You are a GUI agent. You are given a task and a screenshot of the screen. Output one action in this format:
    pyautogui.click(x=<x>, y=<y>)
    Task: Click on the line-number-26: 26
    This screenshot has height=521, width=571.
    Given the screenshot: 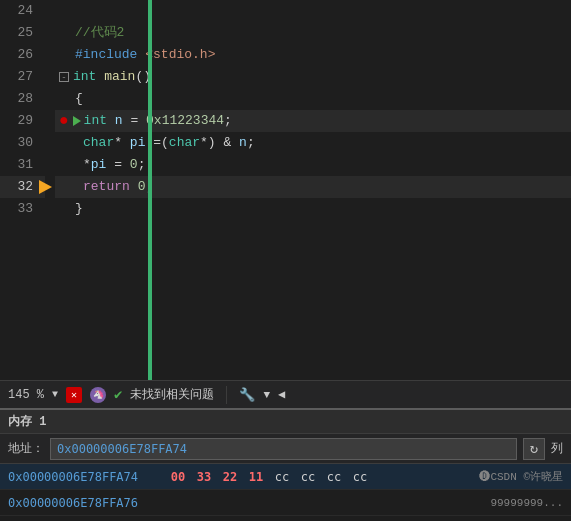 What is the action you would take?
    pyautogui.click(x=22, y=55)
    